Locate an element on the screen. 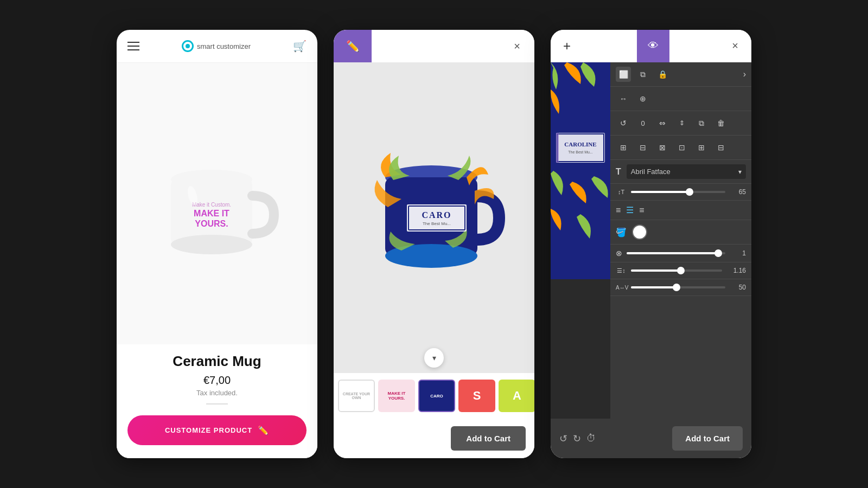 The width and height of the screenshot is (868, 488). font-size-icon: ↕T is located at coordinates (621, 192).